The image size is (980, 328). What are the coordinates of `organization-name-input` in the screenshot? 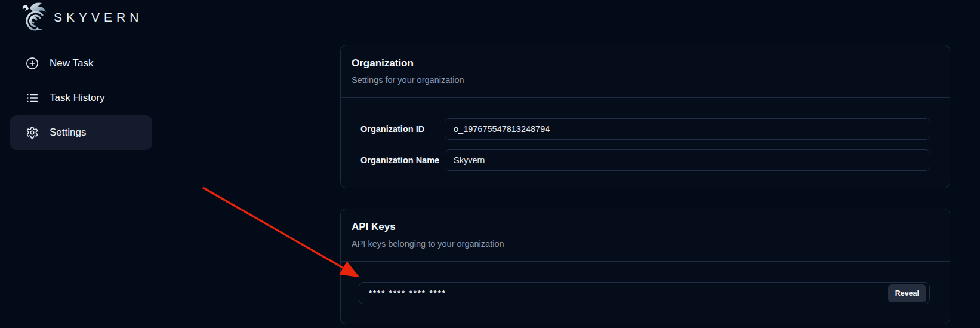 It's located at (688, 160).